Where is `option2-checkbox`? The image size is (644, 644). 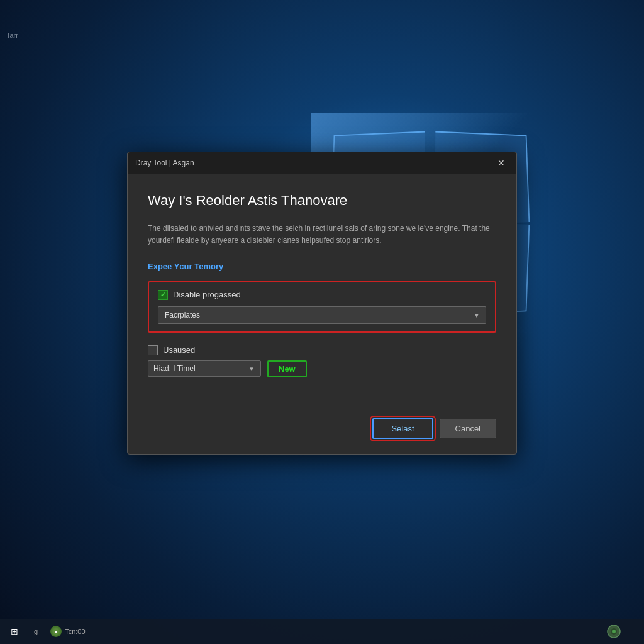
option2-checkbox is located at coordinates (153, 350).